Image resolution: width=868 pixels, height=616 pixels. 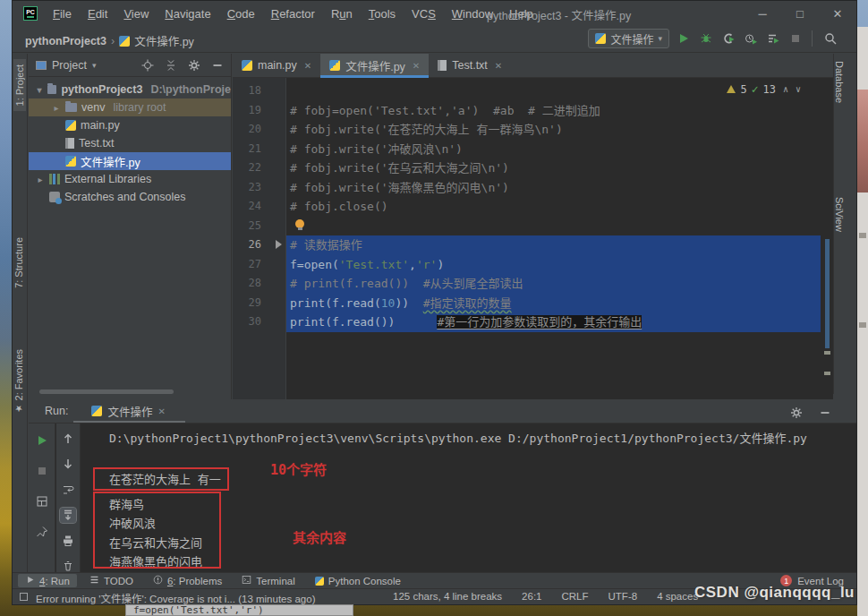 What do you see at coordinates (447, 596) in the screenshot?
I see `status-segment-125-chars-4-line-breaks: 125 chars, 4 line breaks` at bounding box center [447, 596].